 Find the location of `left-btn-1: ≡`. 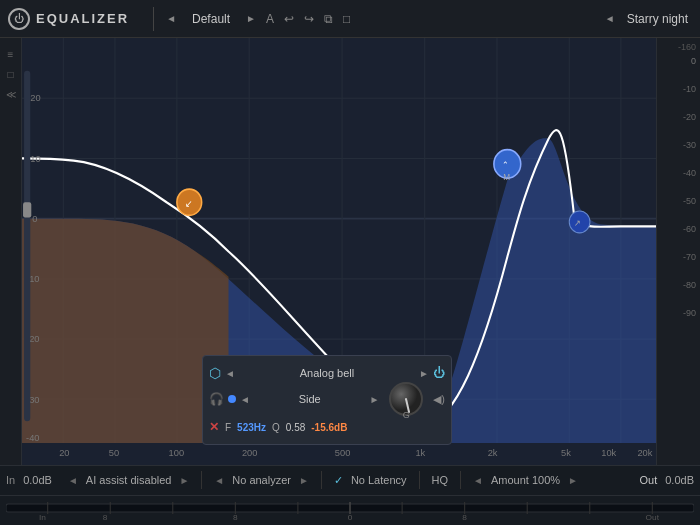

left-btn-1: ≡ is located at coordinates (11, 54).